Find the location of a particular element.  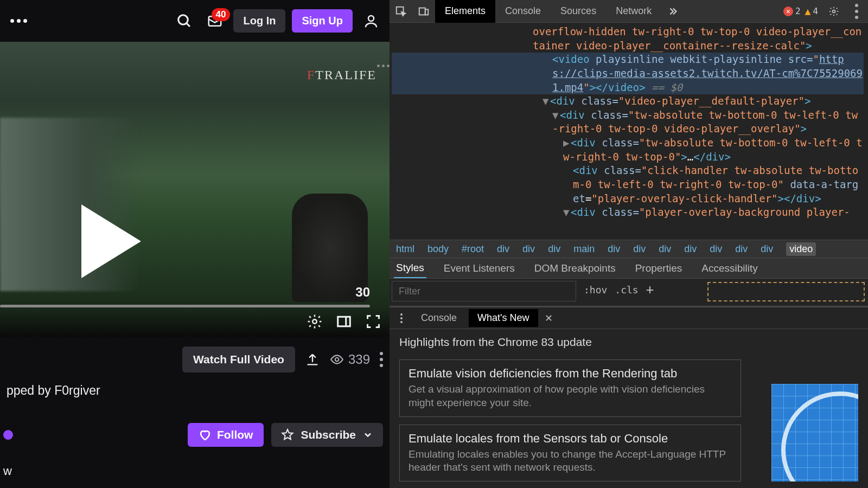

clipped-by-label: pped by F0rgiver is located at coordinates (195, 390).